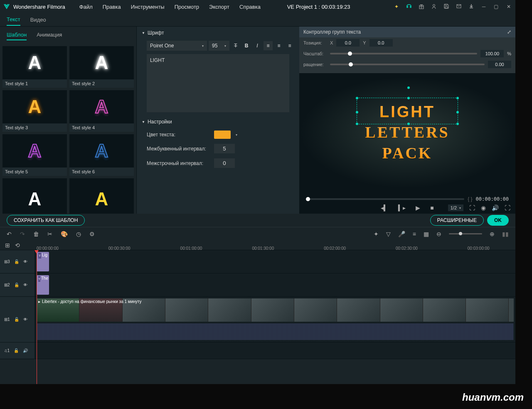 The image size is (532, 409). Describe the element at coordinates (472, 208) in the screenshot. I see `display-icon: ⛶` at that location.